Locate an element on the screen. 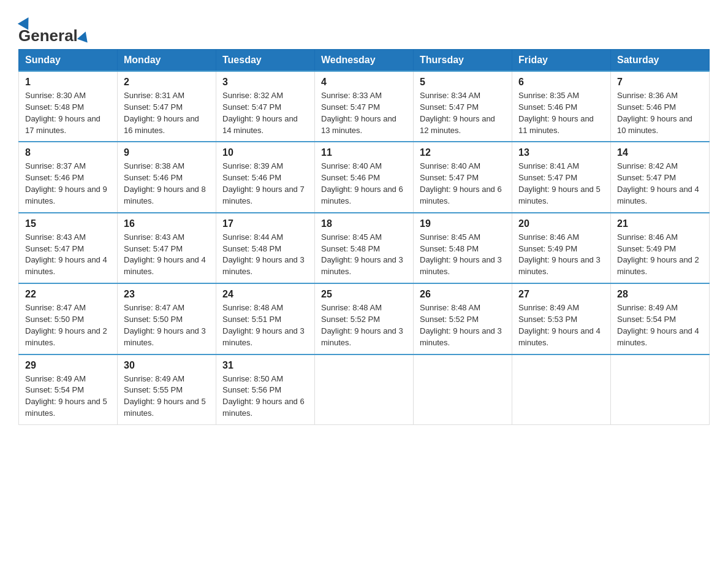  day-cell-19: 19Sunrise: 8:45 AMSunset: 5:48 PMDayligh… is located at coordinates (463, 248).